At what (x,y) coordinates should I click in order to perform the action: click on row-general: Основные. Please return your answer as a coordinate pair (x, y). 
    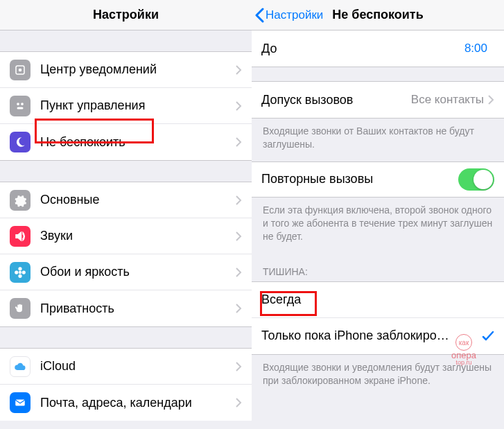
    Looking at the image, I should click on (126, 200).